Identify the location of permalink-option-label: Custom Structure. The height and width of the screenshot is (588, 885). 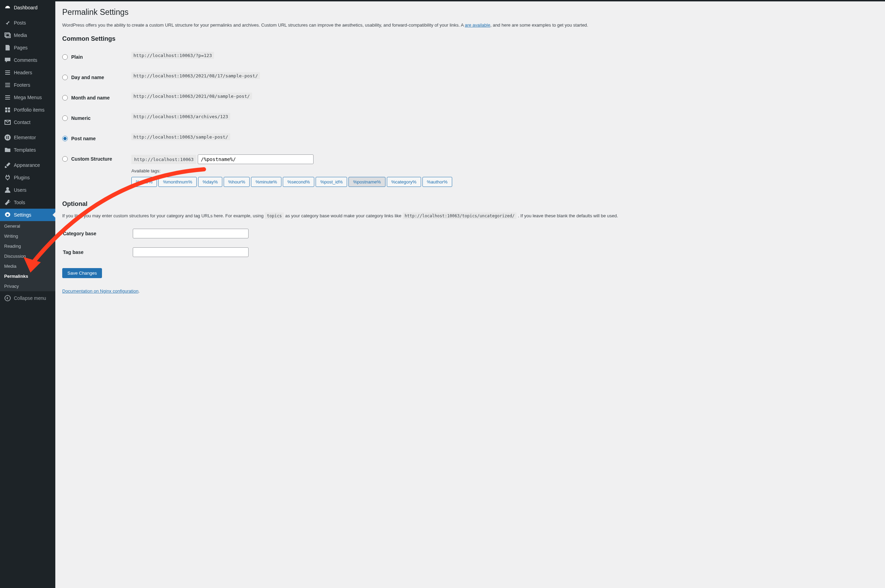
(92, 159).